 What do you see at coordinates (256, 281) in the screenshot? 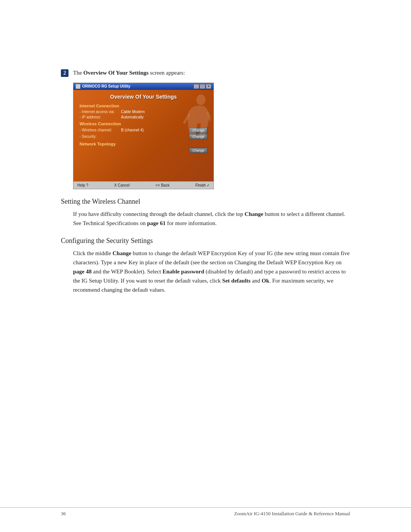
I see `sec-text5: and` at bounding box center [256, 281].